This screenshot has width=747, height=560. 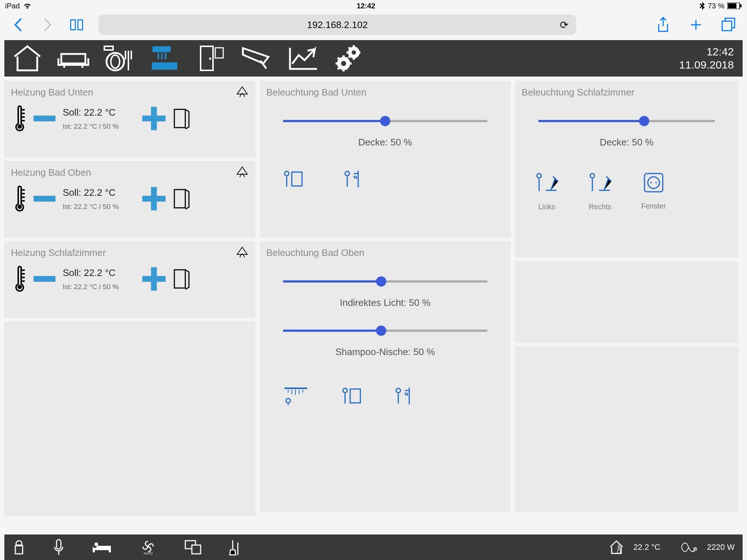 I want to click on tile-heating-bad-unten: Heizung Bad Unten Soll: 22.2 °C Ist: 22.…, so click(x=130, y=119).